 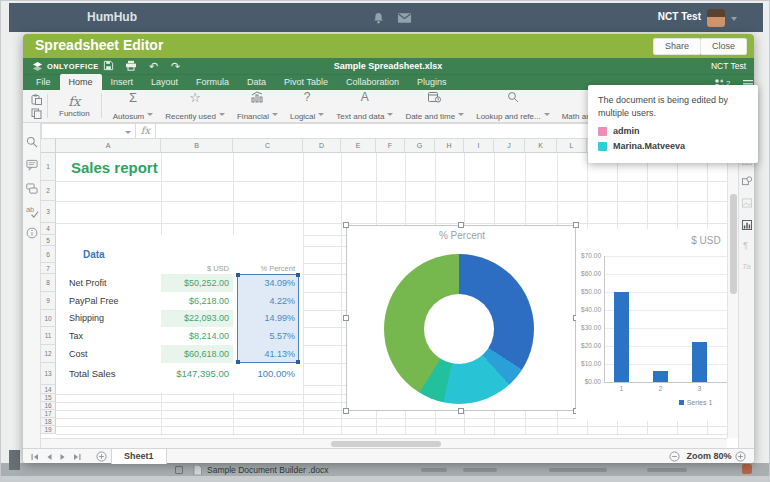 I want to click on table-cell-usd: $60,618.00, so click(x=189, y=354).